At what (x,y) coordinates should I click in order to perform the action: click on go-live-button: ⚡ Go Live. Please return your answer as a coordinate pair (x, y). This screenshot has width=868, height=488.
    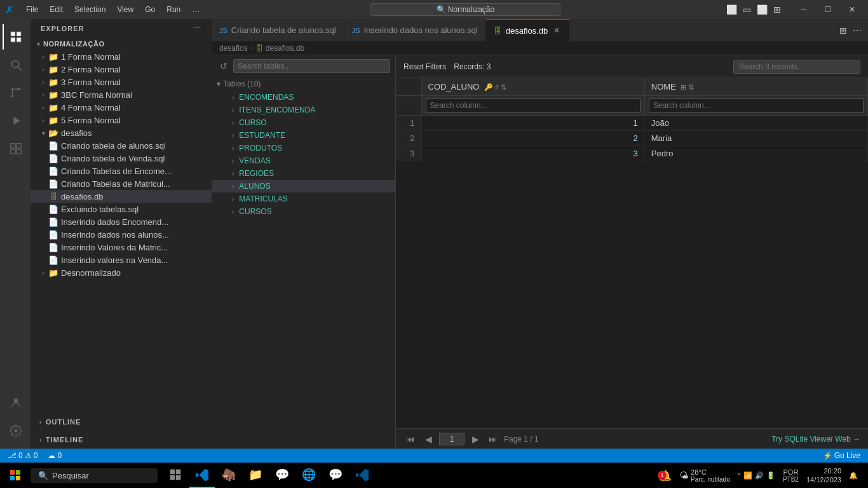
    Looking at the image, I should click on (841, 456).